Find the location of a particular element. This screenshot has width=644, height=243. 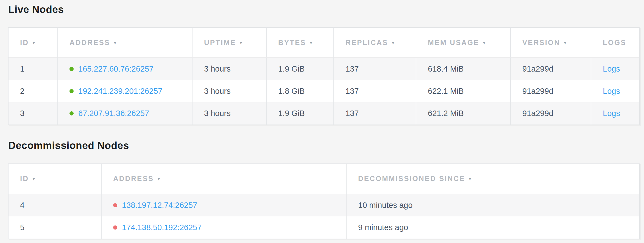

decommissioned-col-header-id: ID▾ is located at coordinates (55, 179).